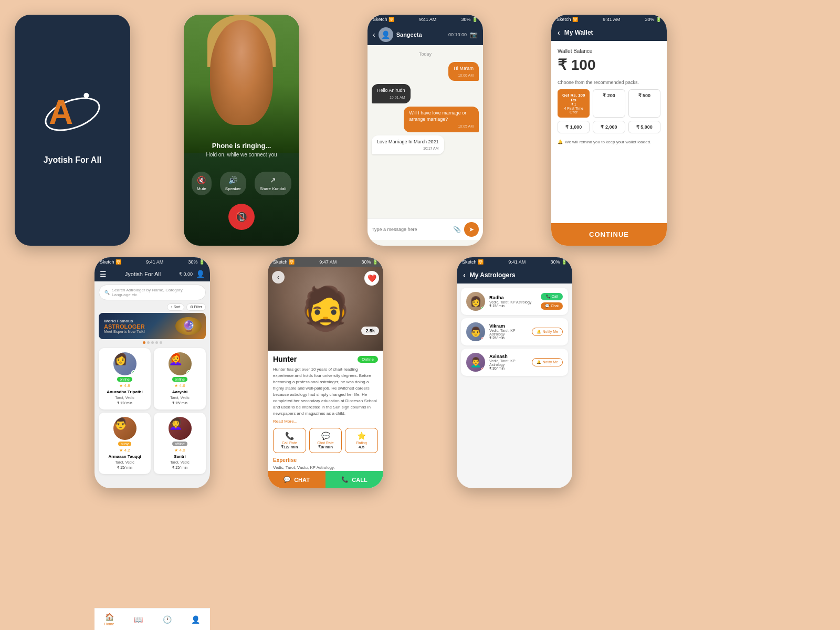  Describe the element at coordinates (552, 306) in the screenshot. I see `astro-chat-button-1: 💬 Chat` at that location.